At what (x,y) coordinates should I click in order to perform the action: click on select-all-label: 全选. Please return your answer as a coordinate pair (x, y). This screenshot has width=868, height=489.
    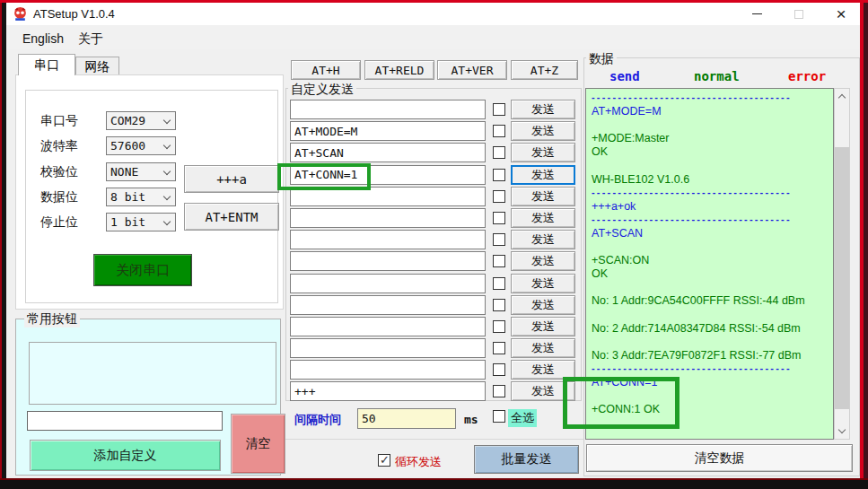
    Looking at the image, I should click on (522, 418).